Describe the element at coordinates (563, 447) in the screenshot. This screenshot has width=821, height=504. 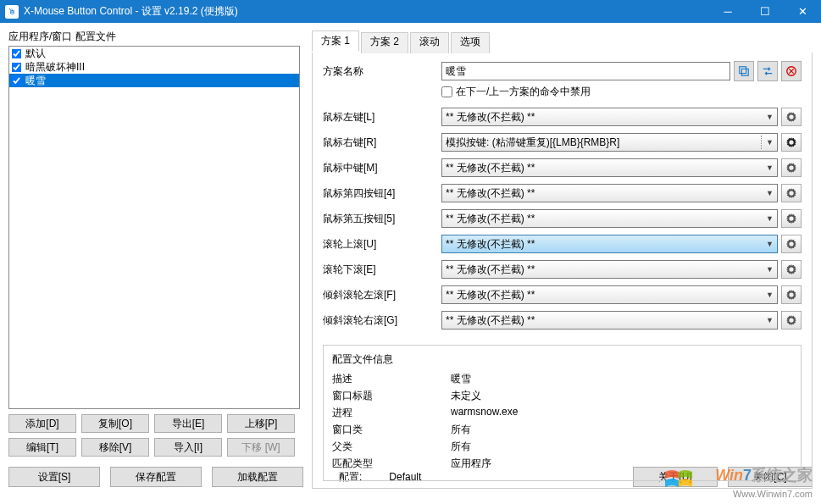
I see `info-row: 父类所有` at that location.